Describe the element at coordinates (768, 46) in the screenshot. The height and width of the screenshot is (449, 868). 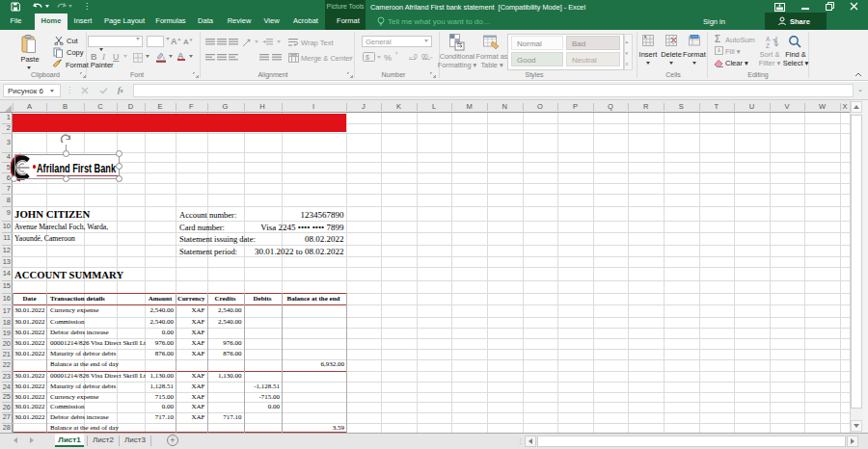
I see `svg-text: Z` at that location.